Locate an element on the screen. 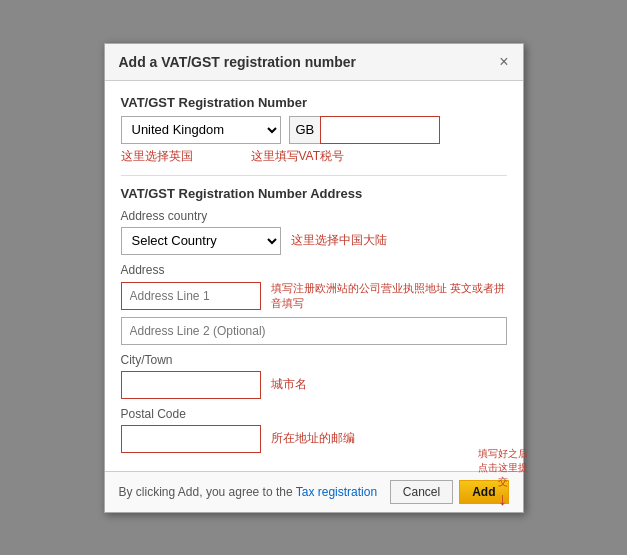  city-hint: 城市名 is located at coordinates (289, 384).